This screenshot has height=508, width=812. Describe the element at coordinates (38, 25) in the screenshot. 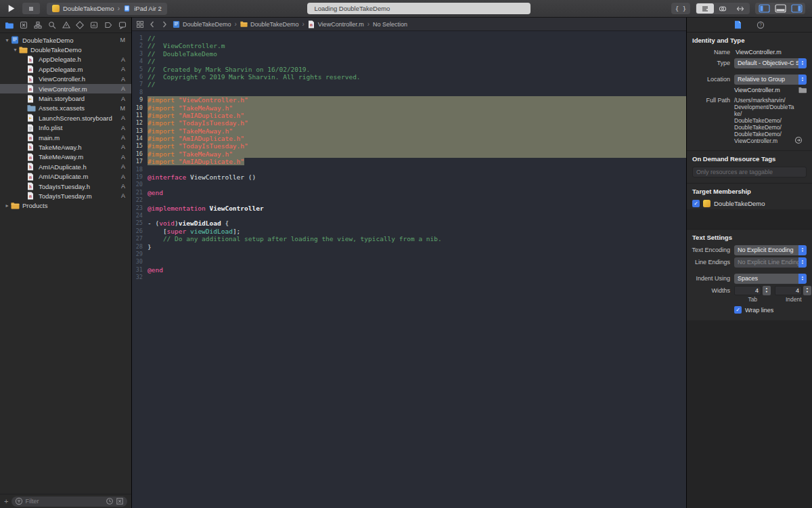

I see `symbol-navigator-tab` at that location.